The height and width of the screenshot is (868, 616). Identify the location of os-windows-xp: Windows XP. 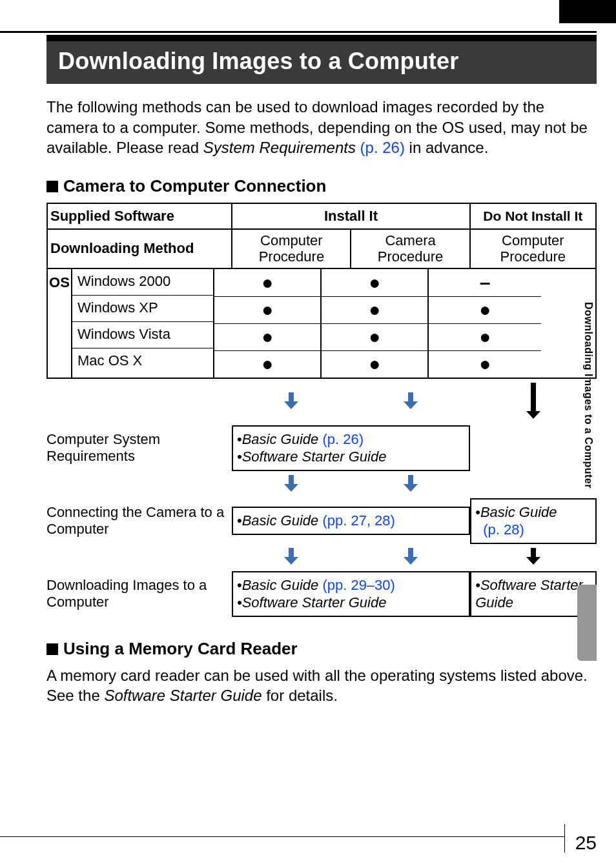
(143, 308).